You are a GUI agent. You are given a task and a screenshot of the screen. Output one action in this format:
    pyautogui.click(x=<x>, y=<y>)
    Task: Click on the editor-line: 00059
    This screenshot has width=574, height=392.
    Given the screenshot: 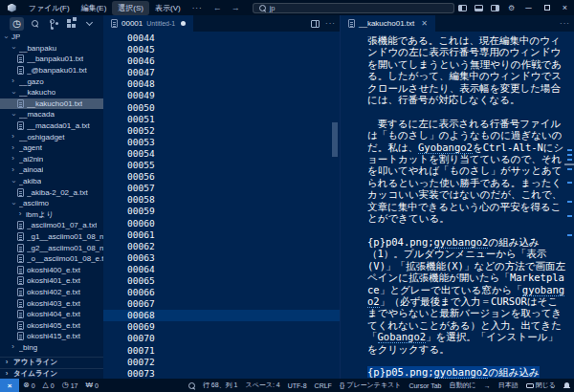 What is the action you would take?
    pyautogui.click(x=222, y=211)
    